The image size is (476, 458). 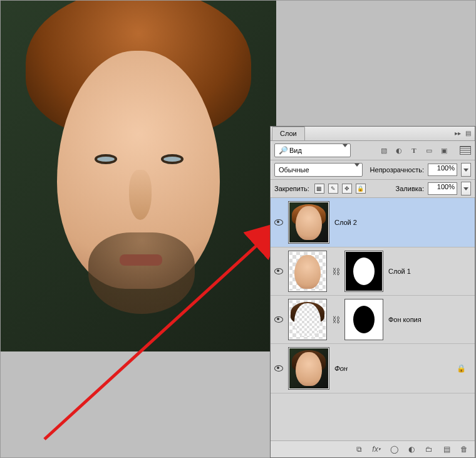 What do you see at coordinates (346, 222) in the screenshot?
I see `layer-name: Слой 2` at bounding box center [346, 222].